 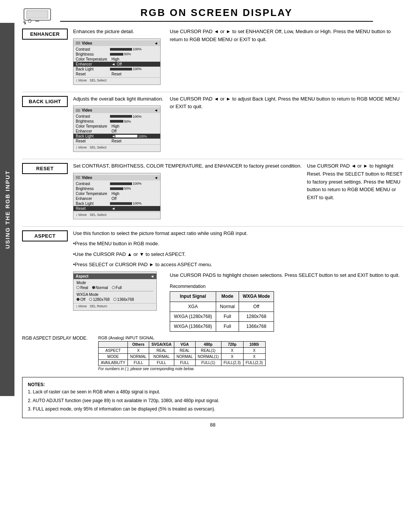 What do you see at coordinates (213, 392) in the screenshot?
I see `note-item-1: 1. Lack of raster can be seen in RGB whe…` at bounding box center [213, 392].